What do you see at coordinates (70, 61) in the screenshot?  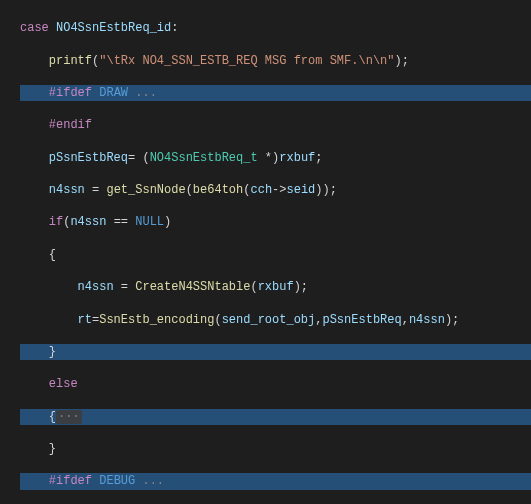 I see `fn-printf: printf` at bounding box center [70, 61].